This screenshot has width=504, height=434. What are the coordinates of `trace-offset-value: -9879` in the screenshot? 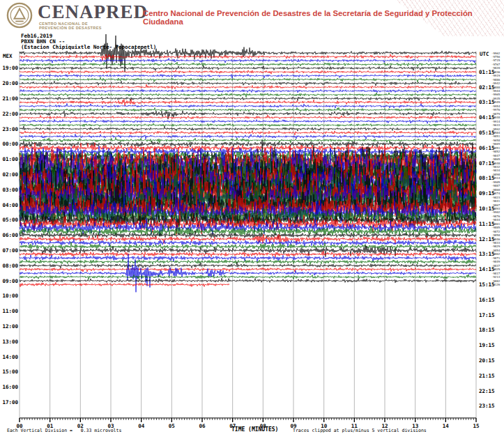 It's located at (496, 114).